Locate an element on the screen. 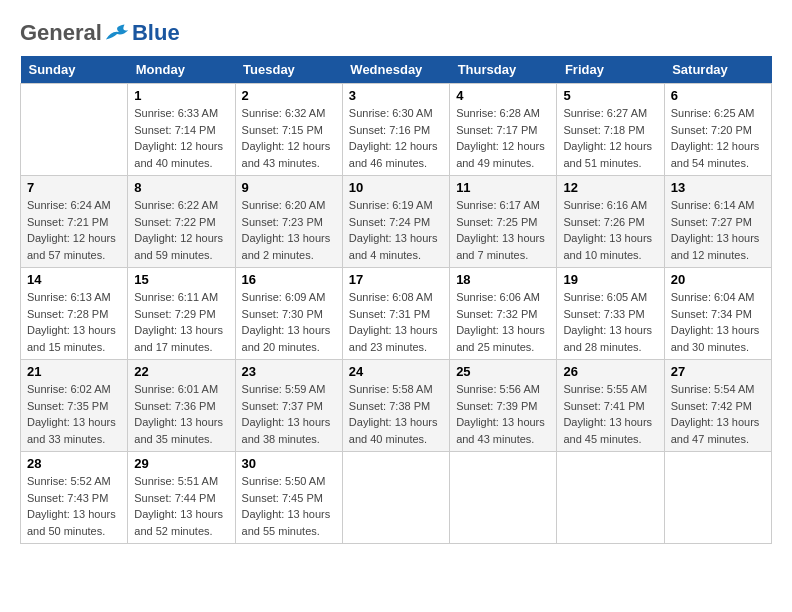 This screenshot has width=792, height=612. sunset: Sunset: 7:23 PM is located at coordinates (282, 222).